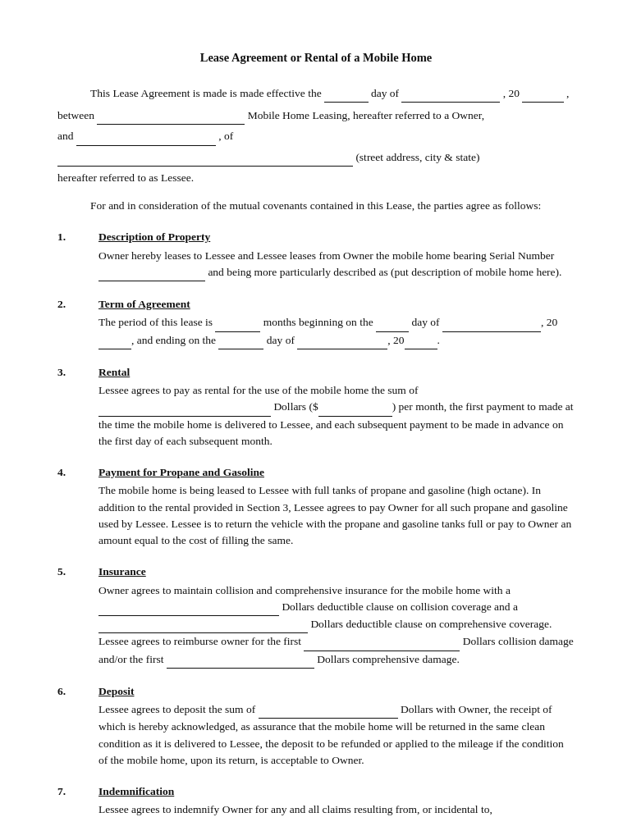 The width and height of the screenshot is (632, 840). What do you see at coordinates (543, 94) in the screenshot?
I see `blank-year` at bounding box center [543, 94].